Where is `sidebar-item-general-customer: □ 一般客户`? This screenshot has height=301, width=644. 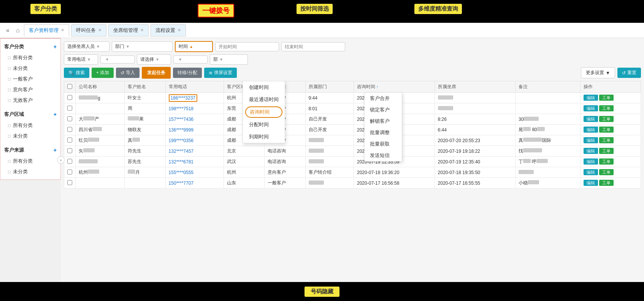
sidebar-item-general-customer: □ 一般客户 is located at coordinates (30, 79).